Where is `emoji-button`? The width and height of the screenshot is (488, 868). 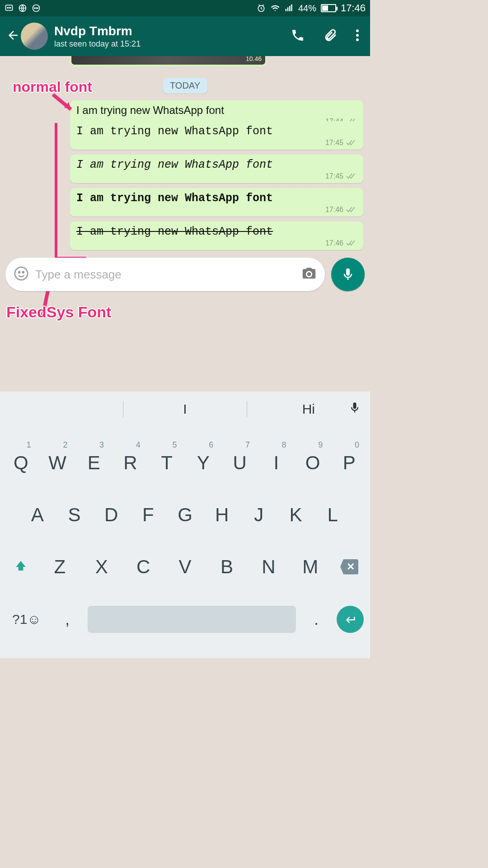
emoji-button is located at coordinates (21, 274).